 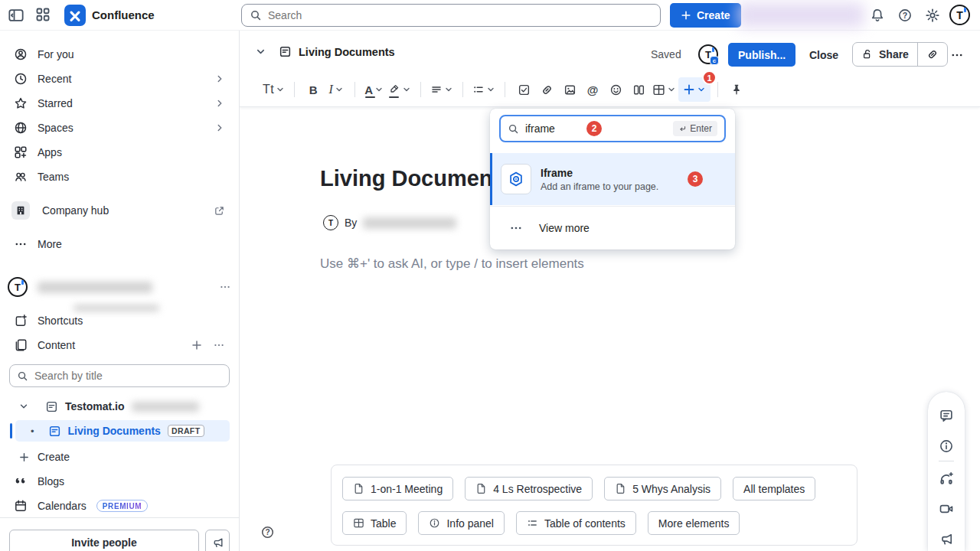 What do you see at coordinates (452, 263) in the screenshot?
I see `editor-placeholder: Use ⌘+' to ask AI, or type / to insert e…` at bounding box center [452, 263].